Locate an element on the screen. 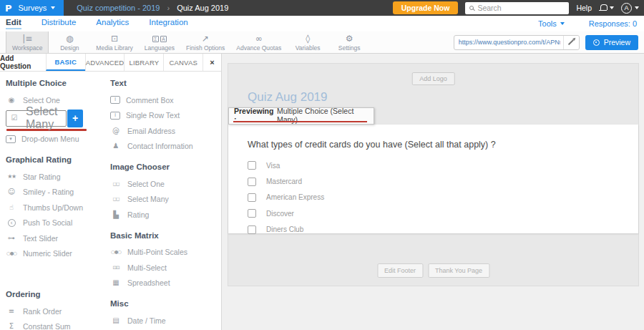 The height and width of the screenshot is (330, 644). tools-menu: Tools is located at coordinates (551, 24).